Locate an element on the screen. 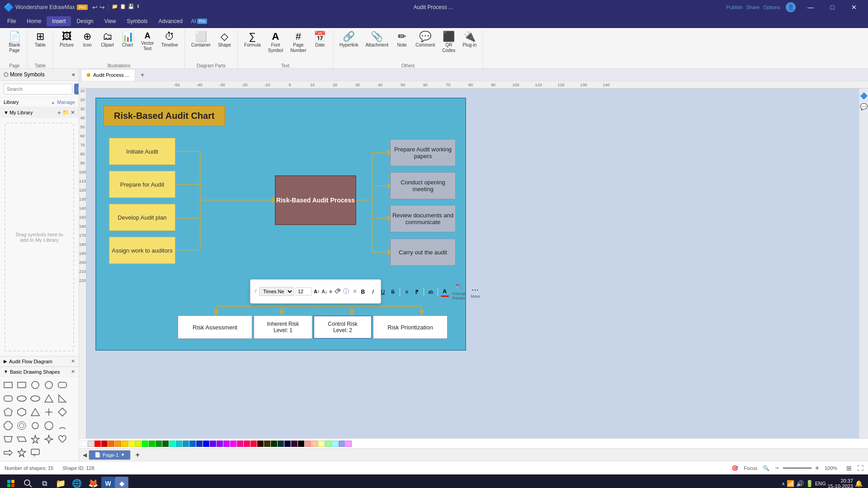  color-black is located at coordinates (301, 444).